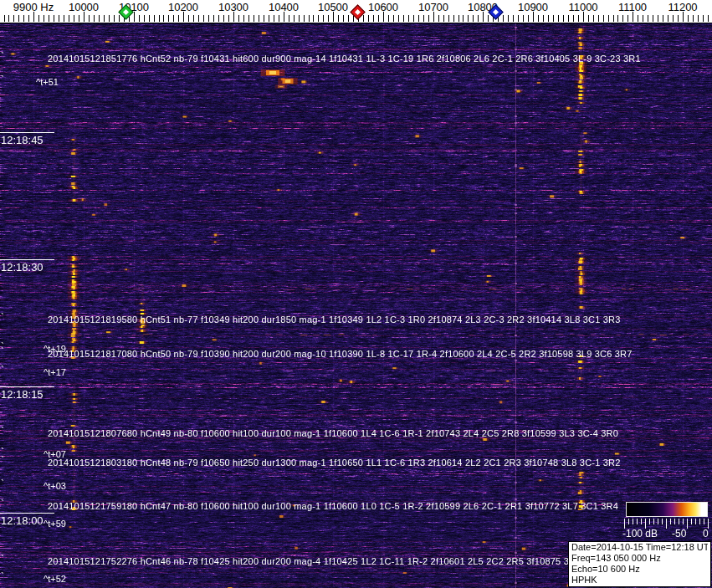 This screenshot has height=588, width=712. I want to click on freq-label: 10400, so click(284, 7).